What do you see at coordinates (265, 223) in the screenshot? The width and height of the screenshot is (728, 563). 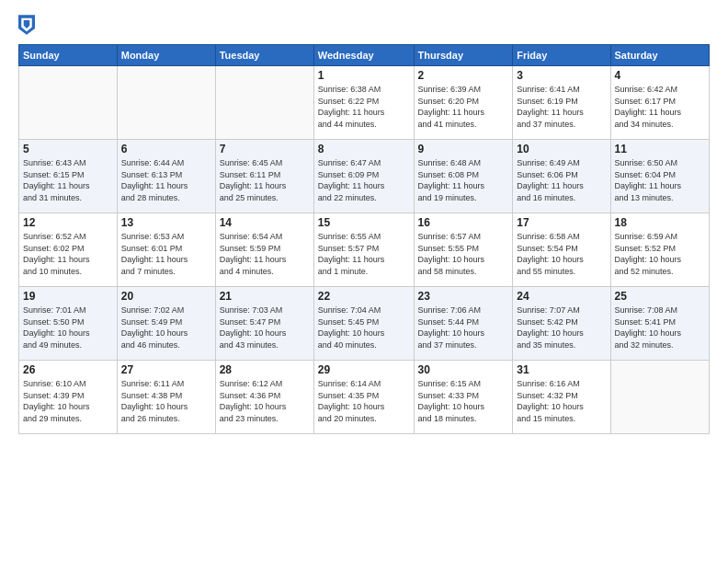 I see `day-number: 14` at bounding box center [265, 223].